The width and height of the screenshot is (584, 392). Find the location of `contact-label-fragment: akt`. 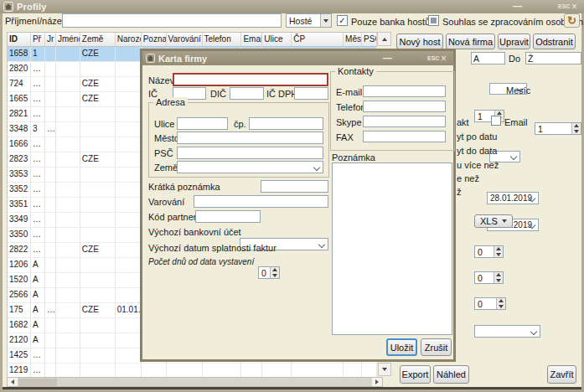

contact-label-fragment: akt is located at coordinates (463, 122).